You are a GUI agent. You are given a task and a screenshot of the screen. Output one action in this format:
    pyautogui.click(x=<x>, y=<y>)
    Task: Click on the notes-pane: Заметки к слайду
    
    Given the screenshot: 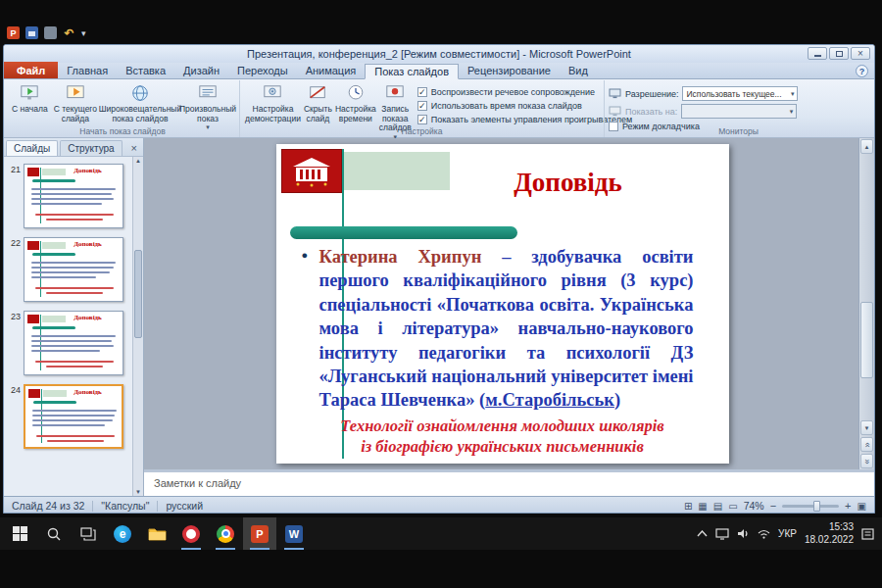 What is the action you would take?
    pyautogui.click(x=510, y=482)
    